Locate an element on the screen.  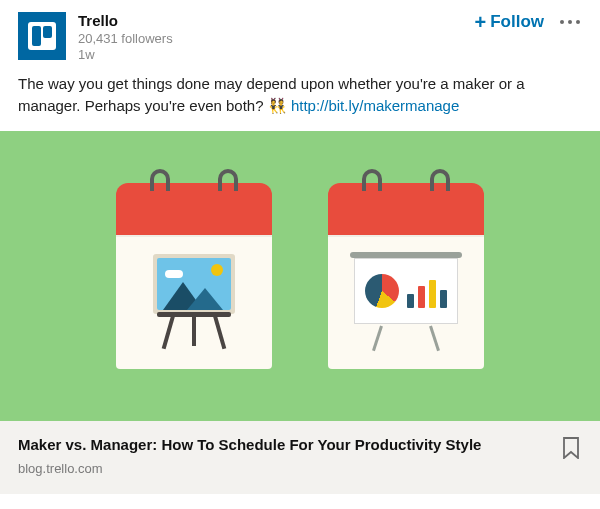
emoji-dancers: 👯 is located at coordinates (278, 106).